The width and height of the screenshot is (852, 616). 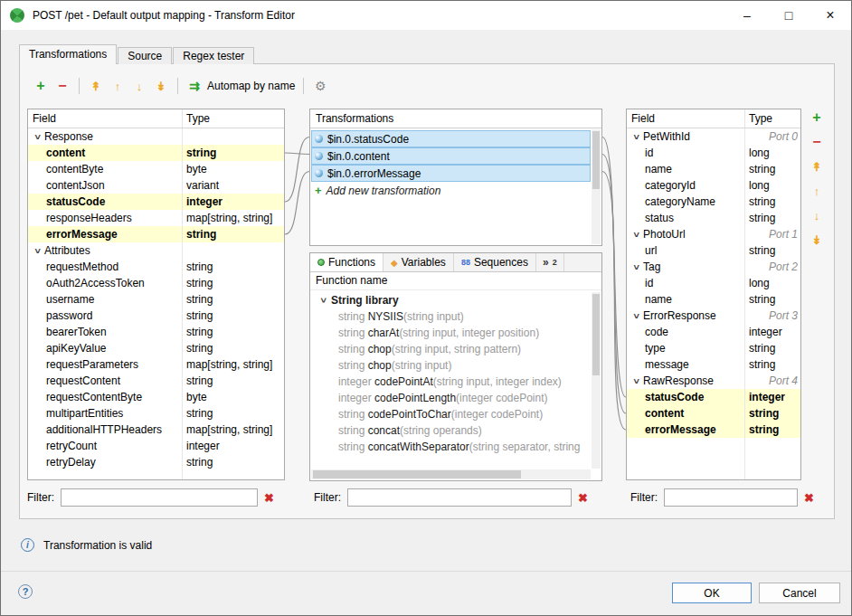 What do you see at coordinates (156, 137) in the screenshot?
I see `group-row: >Response` at bounding box center [156, 137].